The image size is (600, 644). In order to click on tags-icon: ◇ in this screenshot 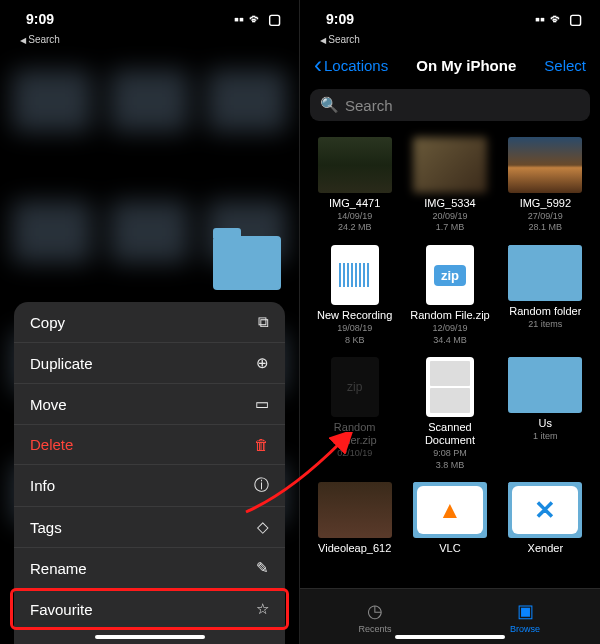, I will do `click(263, 527)`.